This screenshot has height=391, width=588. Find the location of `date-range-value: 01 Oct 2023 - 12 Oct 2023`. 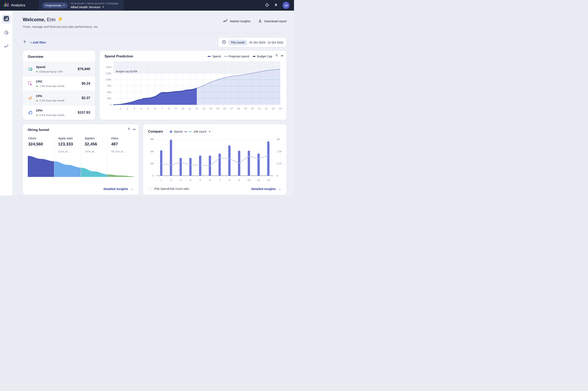

date-range-value: 01 Oct 2023 - 12 Oct 2023 is located at coordinates (266, 42).